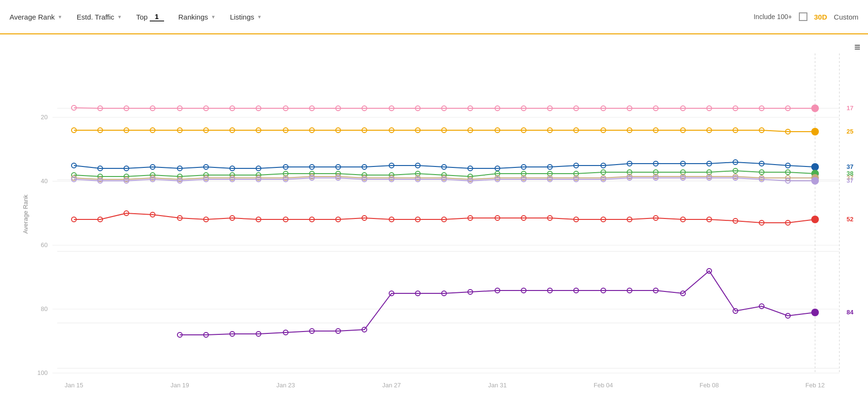 This screenshot has height=394, width=868. I want to click on listings-label: Listings, so click(242, 17).